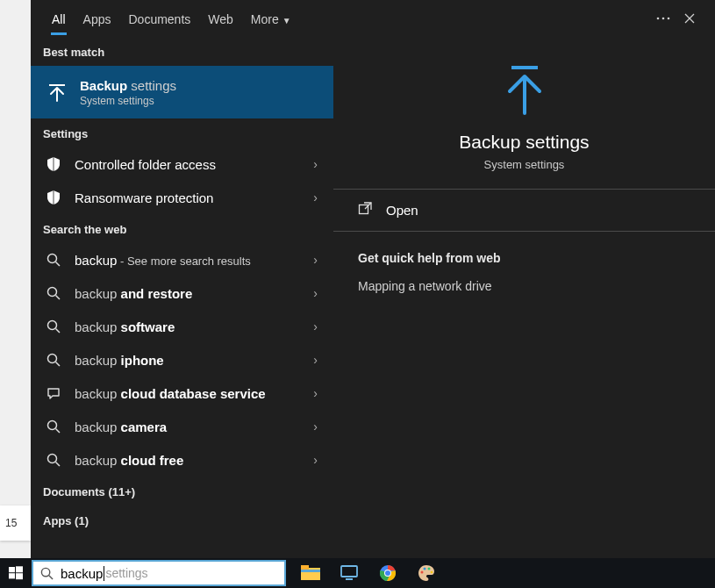 This screenshot has height=588, width=715. I want to click on settings-item-controlled-folder: Controlled folder access ›, so click(182, 164).